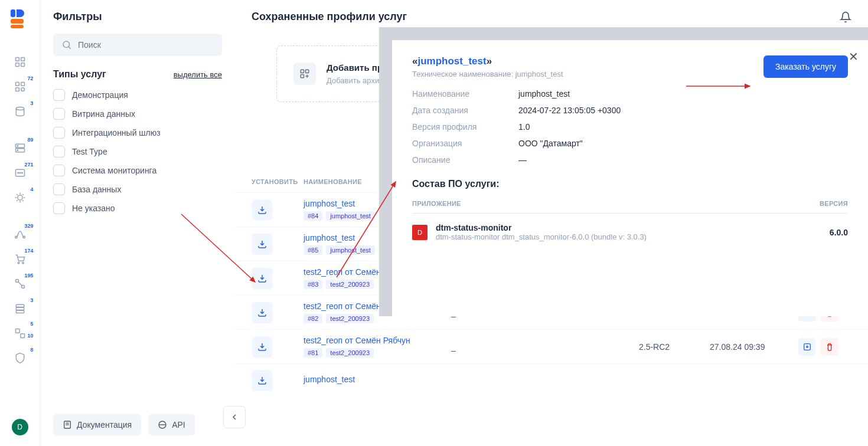 The width and height of the screenshot is (868, 446). What do you see at coordinates (545, 347) in the screenshot?
I see `row-description: _` at bounding box center [545, 347].